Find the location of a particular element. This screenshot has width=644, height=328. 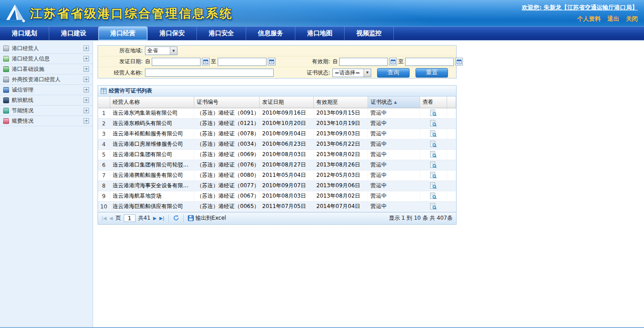

row-number: 7 is located at coordinates (104, 175).